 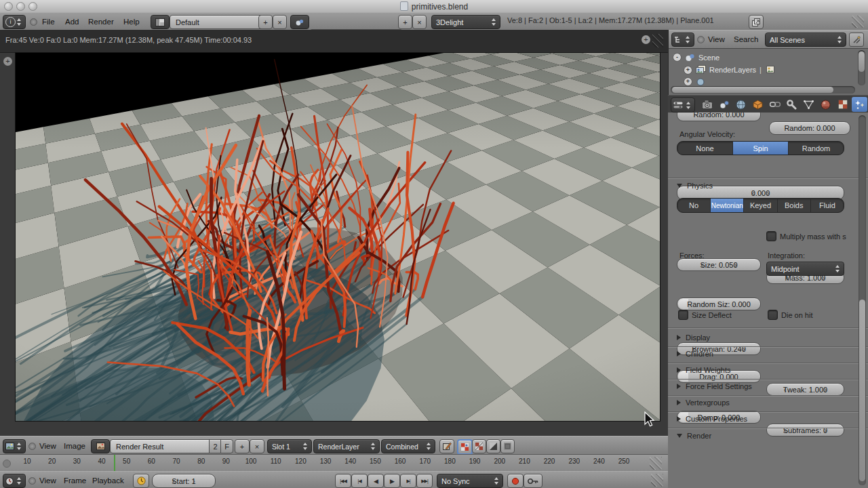 I want to click on horizontal-scrollbar, so click(x=763, y=89).